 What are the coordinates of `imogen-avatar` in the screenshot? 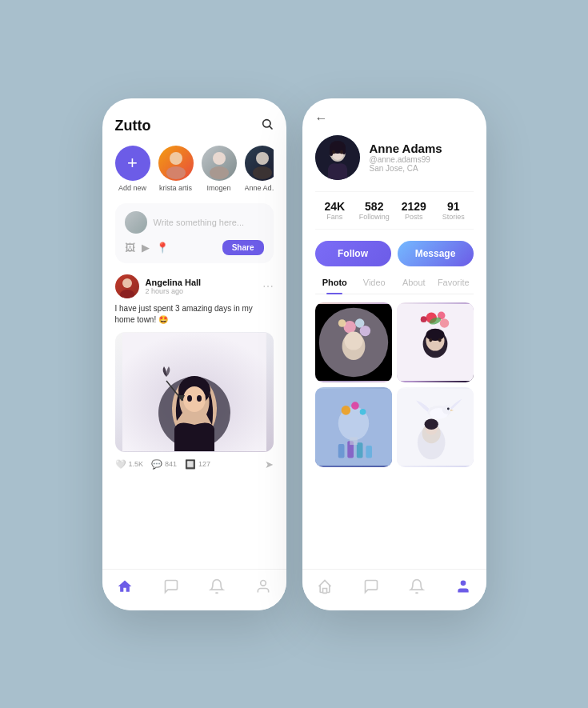 It's located at (219, 163).